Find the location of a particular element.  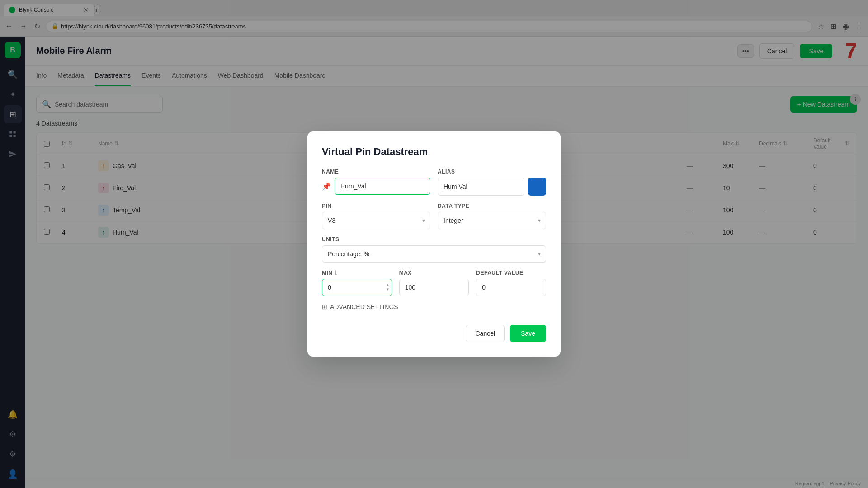

advanced-settings-toggle: ⊞ ADVANCED SETTINGS is located at coordinates (434, 307).